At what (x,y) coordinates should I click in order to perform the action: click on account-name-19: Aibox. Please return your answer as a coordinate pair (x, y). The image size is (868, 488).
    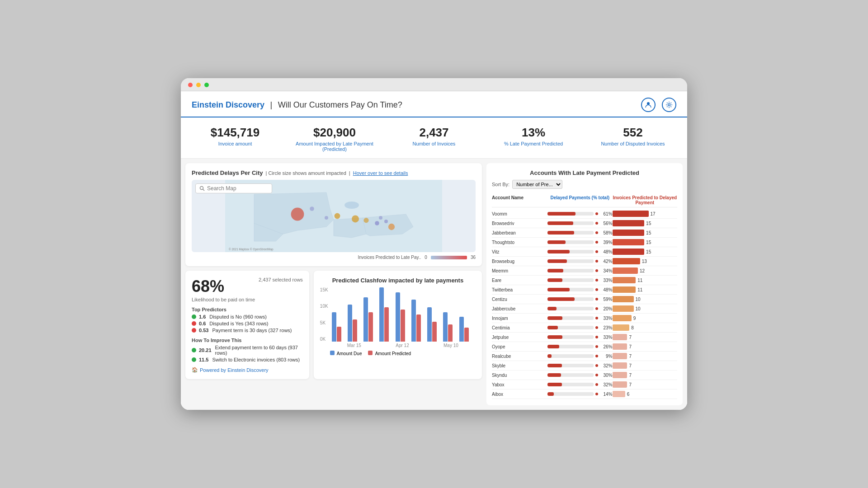
    Looking at the image, I should click on (520, 394).